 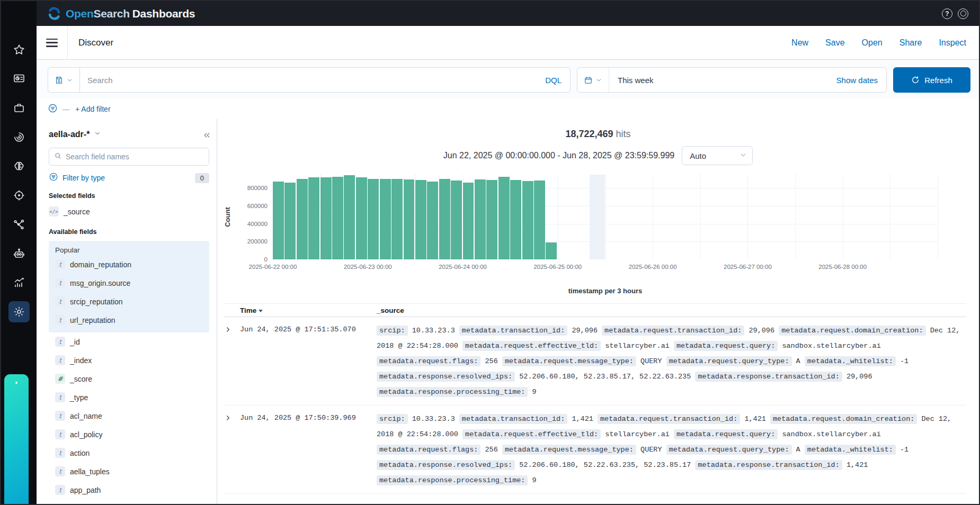 I want to click on nav-reports-icon, so click(x=19, y=79).